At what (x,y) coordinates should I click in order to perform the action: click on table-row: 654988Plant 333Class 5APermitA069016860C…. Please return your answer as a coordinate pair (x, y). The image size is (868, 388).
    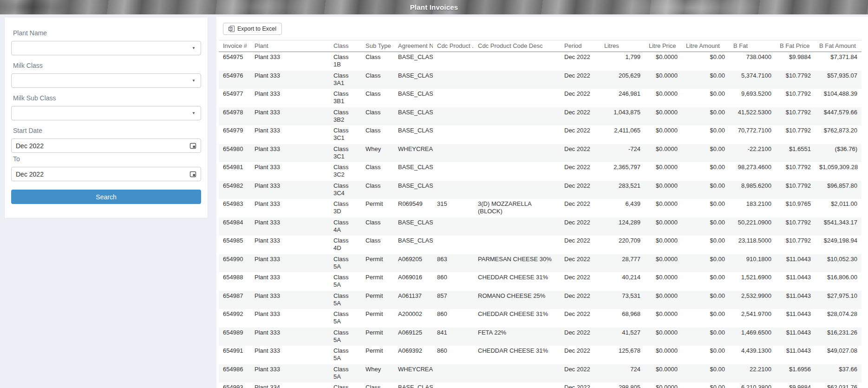
    Looking at the image, I should click on (540, 282).